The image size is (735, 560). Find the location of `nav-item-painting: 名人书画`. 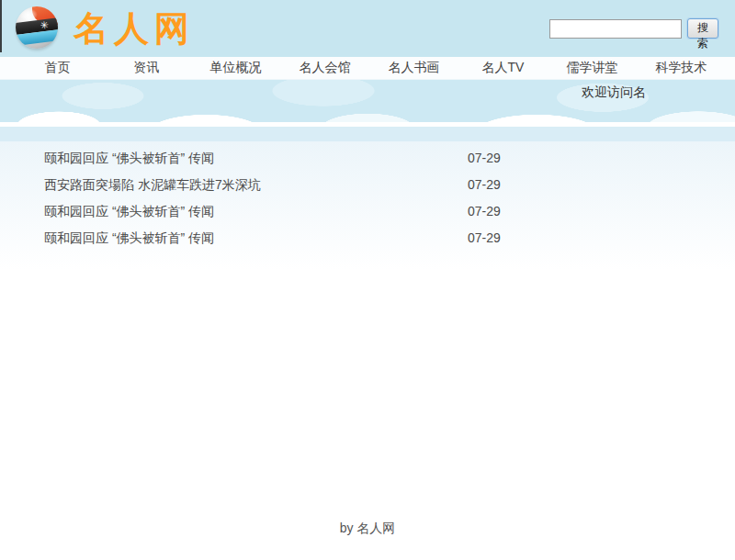

nav-item-painting: 名人书画 is located at coordinates (413, 68).